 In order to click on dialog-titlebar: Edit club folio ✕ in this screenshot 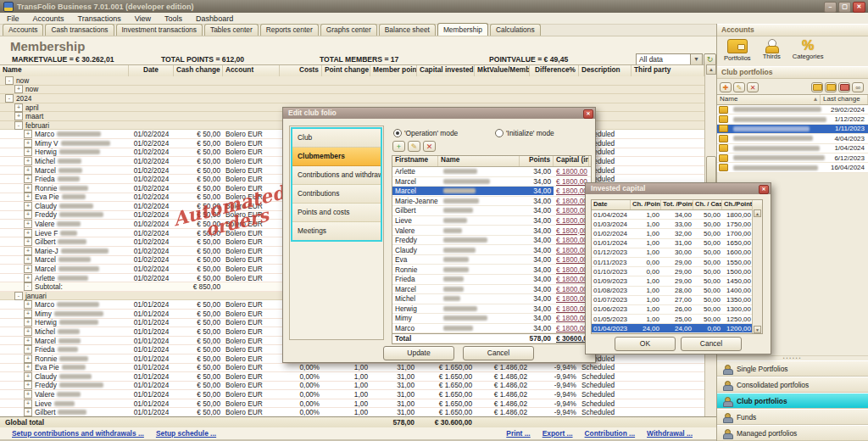, I will do `click(439, 114)`.